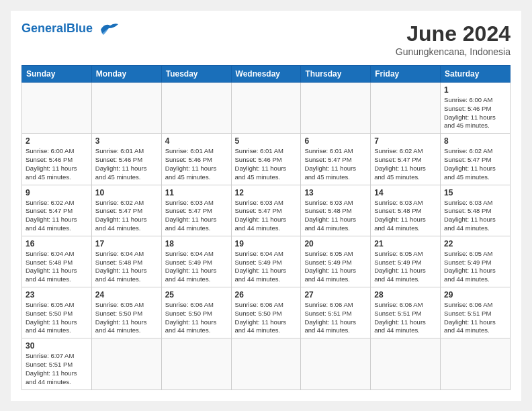 This screenshot has width=532, height=411. I want to click on day-number: 6, so click(336, 141).